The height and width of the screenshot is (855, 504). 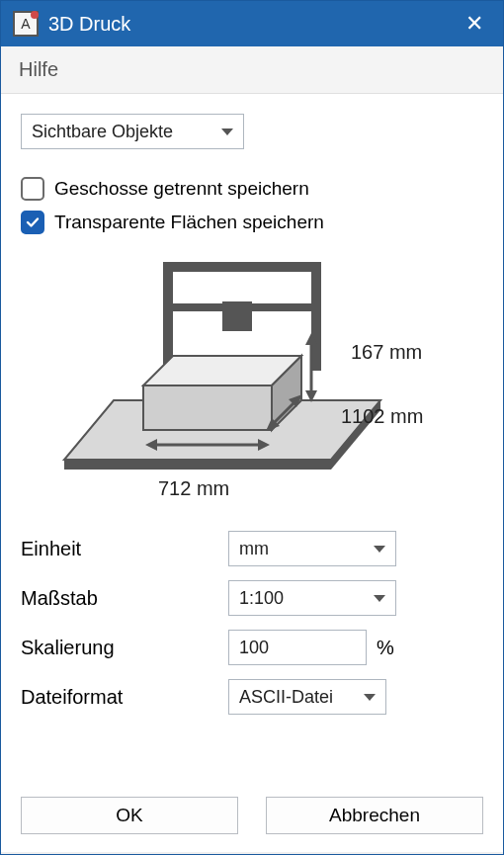 What do you see at coordinates (125, 648) in the screenshot?
I see `label-scaling: Skalierung` at bounding box center [125, 648].